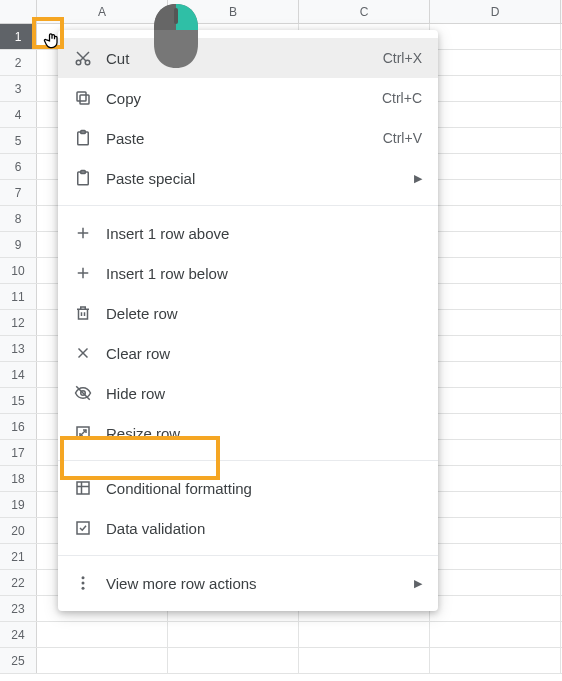  Describe the element at coordinates (18, 88) in the screenshot. I see `row-header: 3` at that location.